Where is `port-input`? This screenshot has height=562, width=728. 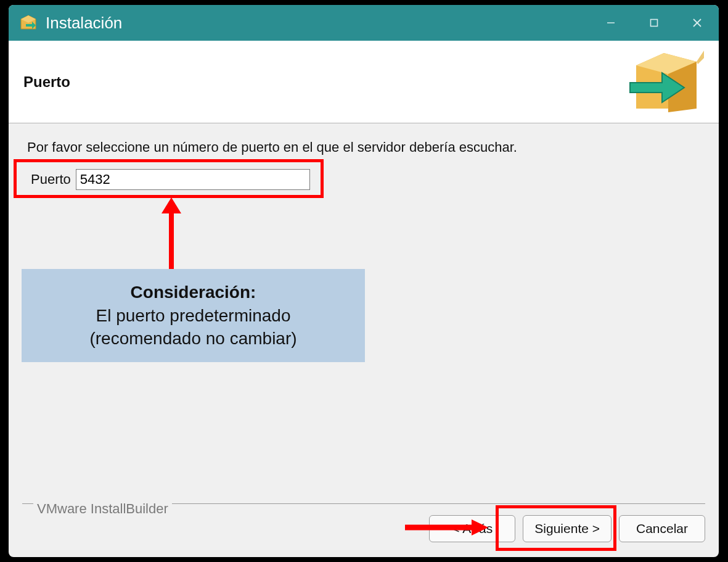 port-input is located at coordinates (193, 180).